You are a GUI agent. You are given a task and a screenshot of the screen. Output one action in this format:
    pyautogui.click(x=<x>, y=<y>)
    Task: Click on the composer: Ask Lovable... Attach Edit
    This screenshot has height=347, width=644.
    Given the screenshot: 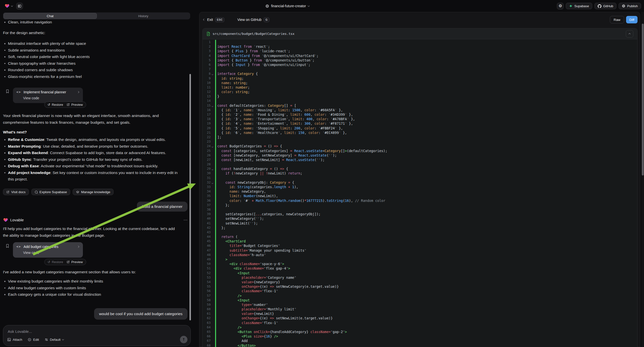 What is the action you would take?
    pyautogui.click(x=97, y=336)
    